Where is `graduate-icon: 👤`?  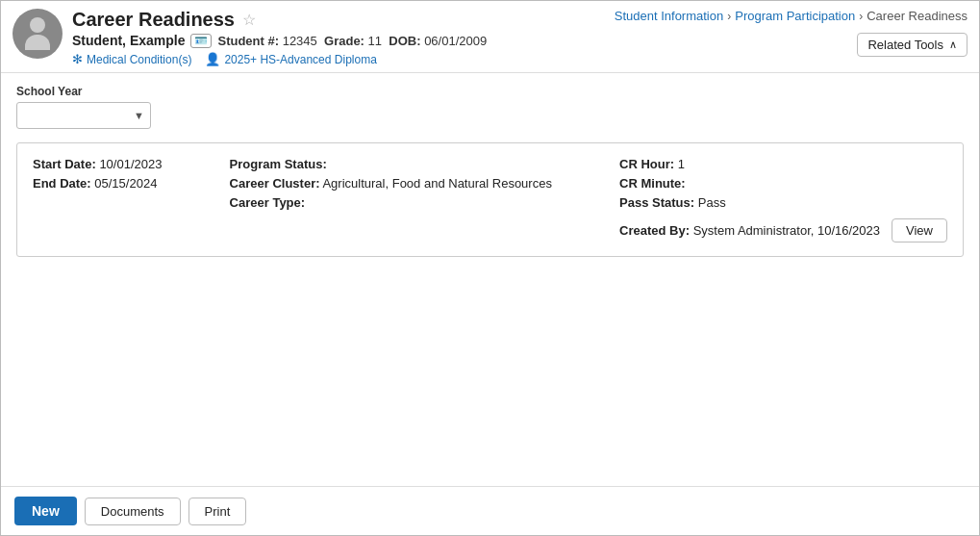 graduate-icon: 👤 is located at coordinates (213, 60).